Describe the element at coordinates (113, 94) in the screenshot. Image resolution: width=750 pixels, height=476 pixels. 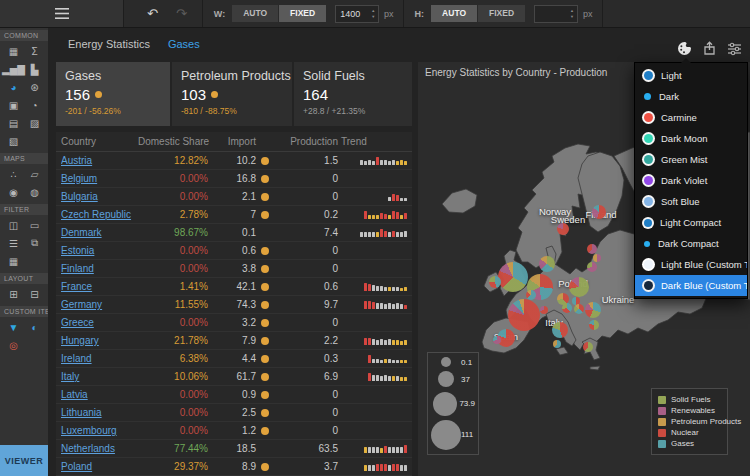
I see `kpi-card: Gases156-201 / -56.26%` at that location.